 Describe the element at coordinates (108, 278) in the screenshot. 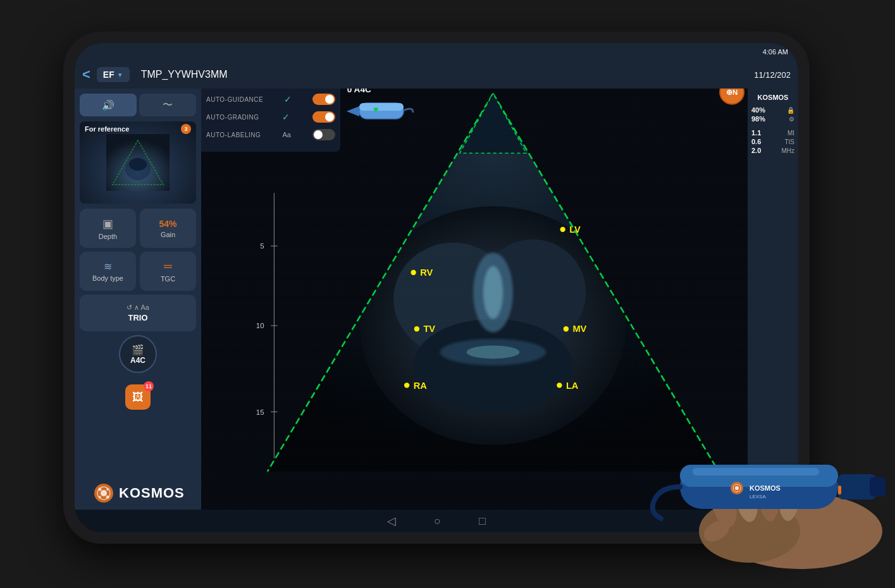

I see `bodytype-label: Body type` at that location.